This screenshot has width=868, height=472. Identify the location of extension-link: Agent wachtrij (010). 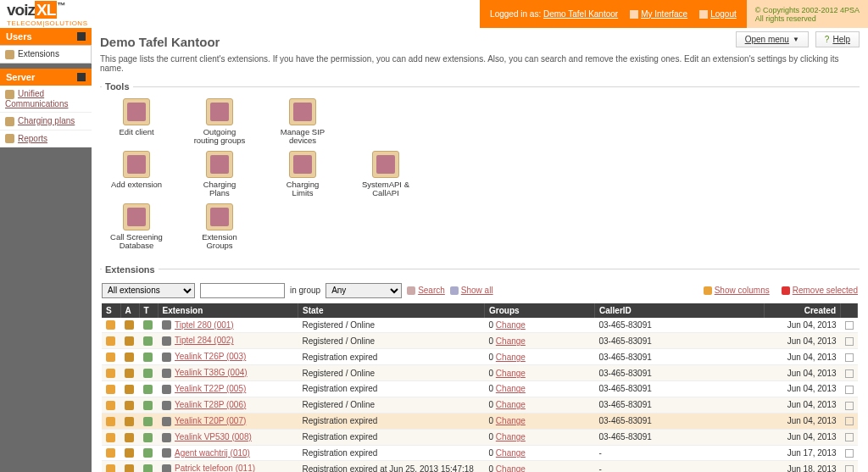
(212, 453).